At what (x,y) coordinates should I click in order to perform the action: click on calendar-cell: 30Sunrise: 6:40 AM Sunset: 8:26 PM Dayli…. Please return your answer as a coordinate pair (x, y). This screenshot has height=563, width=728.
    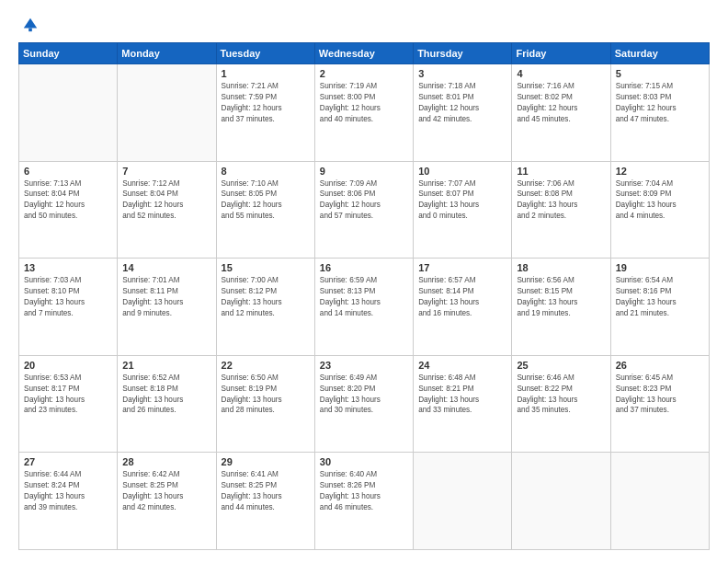
    Looking at the image, I should click on (364, 501).